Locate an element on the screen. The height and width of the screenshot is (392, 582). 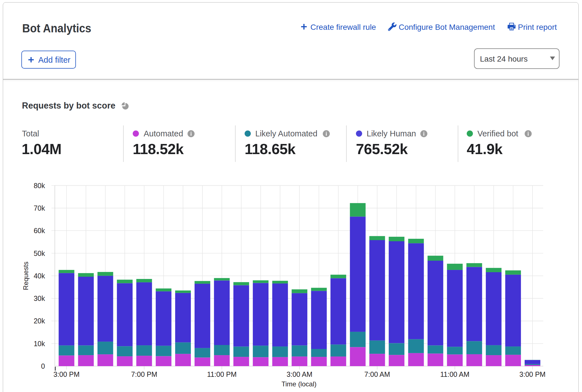
svg-text: Time (local) is located at coordinates (299, 384).